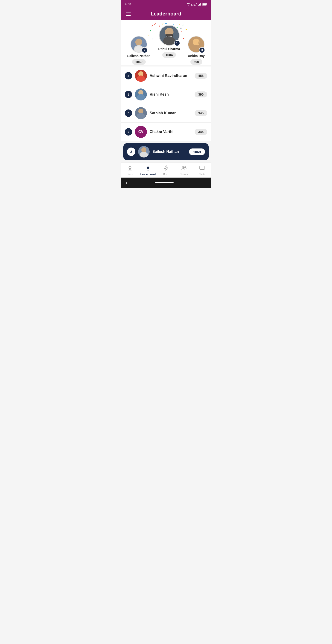  Describe the element at coordinates (197, 152) in the screenshot. I see `current-user-score: 1069` at that location.